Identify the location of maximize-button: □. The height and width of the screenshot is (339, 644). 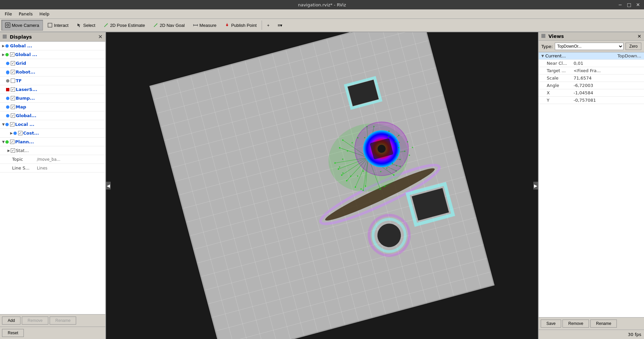
(629, 5).